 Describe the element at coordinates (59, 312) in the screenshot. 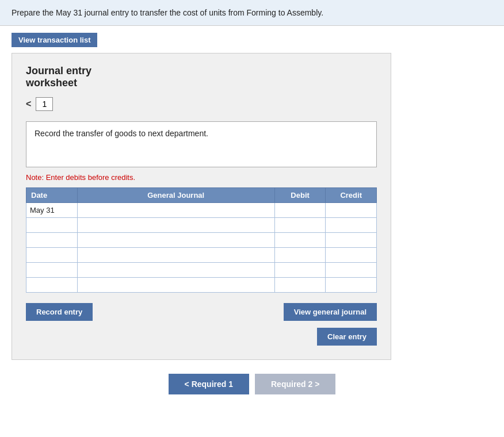

I see `record-entry-button: Record entry` at that location.